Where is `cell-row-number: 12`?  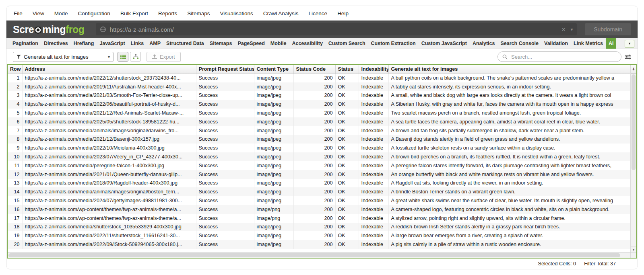
cell-row-number: 12 is located at coordinates (15, 174).